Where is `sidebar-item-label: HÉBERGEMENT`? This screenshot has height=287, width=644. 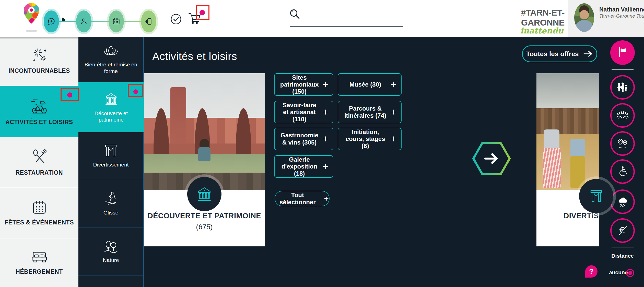 sidebar-item-label: HÉBERGEMENT is located at coordinates (39, 272).